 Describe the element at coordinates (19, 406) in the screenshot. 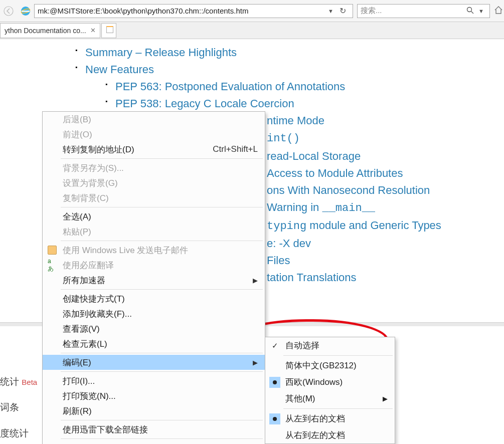

I see `left-sidebar-fragments: 统计 Beta 词条 度统计` at that location.